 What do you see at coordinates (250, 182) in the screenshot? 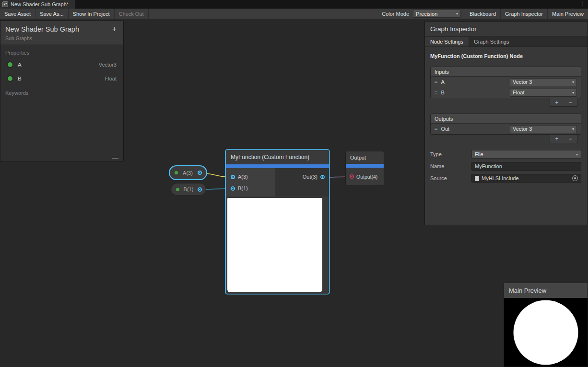
I see `node-input-ports: A(3) B(1)` at bounding box center [250, 182].